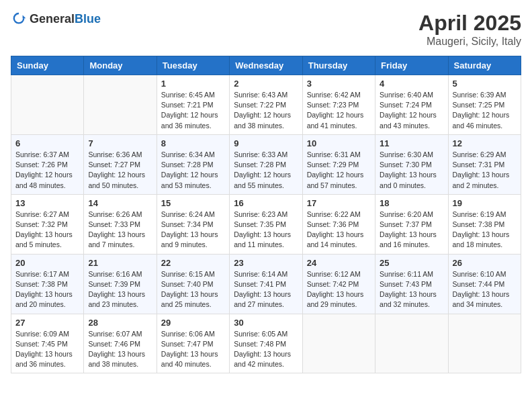 This screenshot has width=532, height=411. Describe the element at coordinates (193, 105) in the screenshot. I see `calendar-cell: 1Sunrise: 6:45 AMSunset: 7:21 PMDaylight…` at that location.